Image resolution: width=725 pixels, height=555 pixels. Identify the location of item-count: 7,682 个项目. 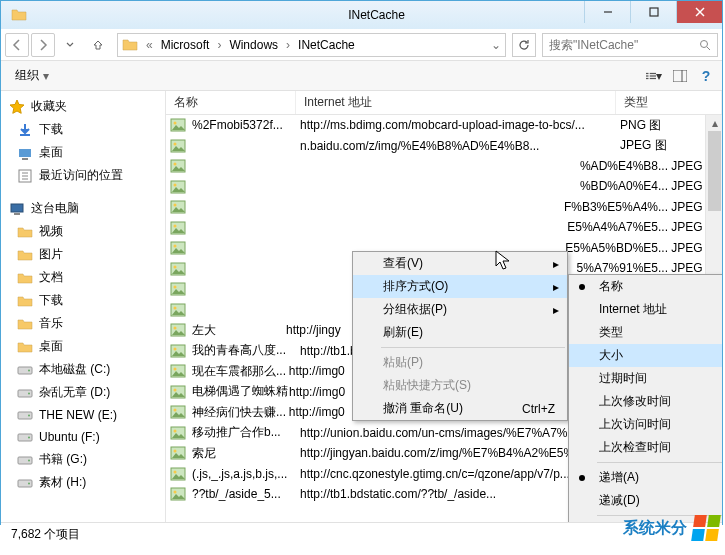
(46, 534).